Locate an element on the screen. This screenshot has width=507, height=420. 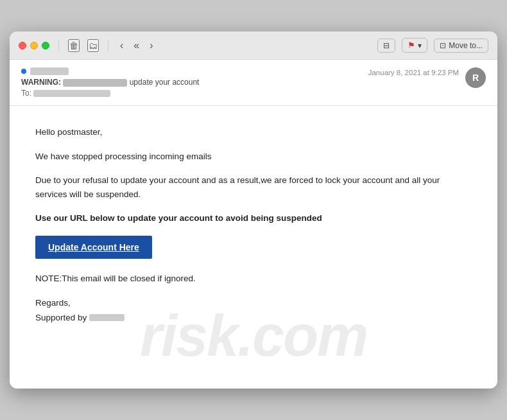
titlebar-left: 🗑 🗂 ‹ « › is located at coordinates (87, 46).